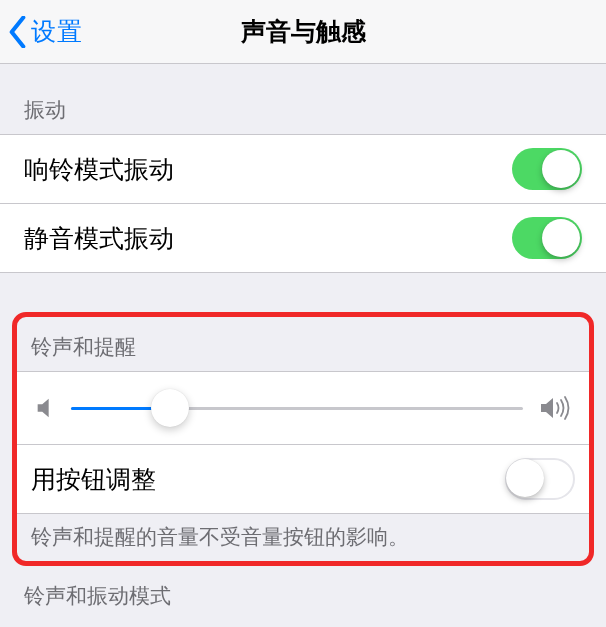  I want to click on row-label: 用按钮调整, so click(94, 480).